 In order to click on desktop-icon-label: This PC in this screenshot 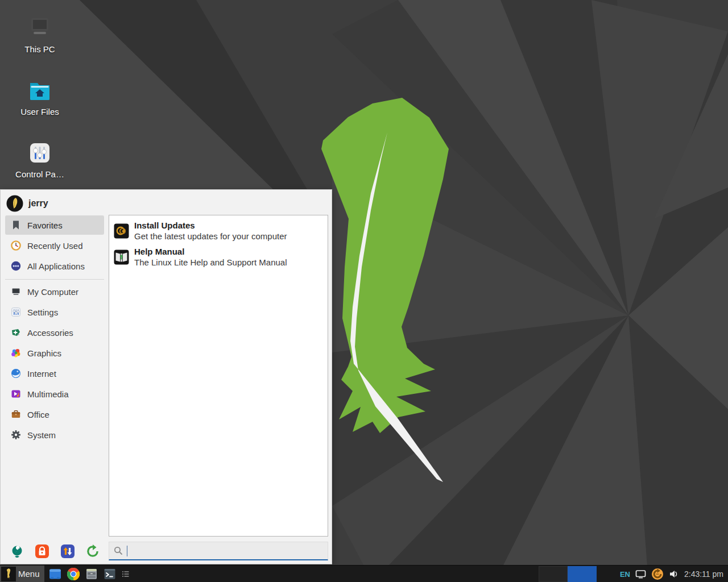, I will do `click(40, 49)`.